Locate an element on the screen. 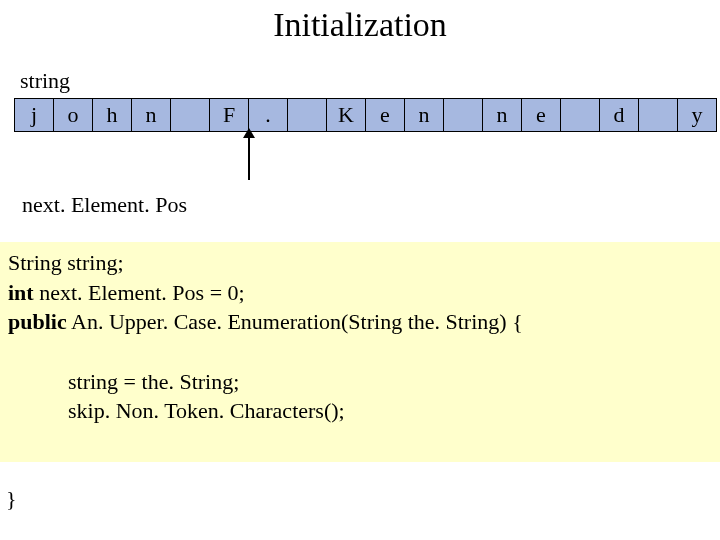 The image size is (720, 540). code-text: An. Upper. Case. Enumeration(String the.… is located at coordinates (295, 322).